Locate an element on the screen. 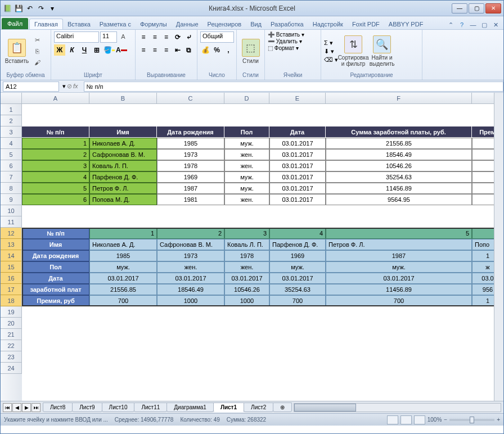 The width and height of the screenshot is (504, 434). cell: № п/п is located at coordinates (56, 132).